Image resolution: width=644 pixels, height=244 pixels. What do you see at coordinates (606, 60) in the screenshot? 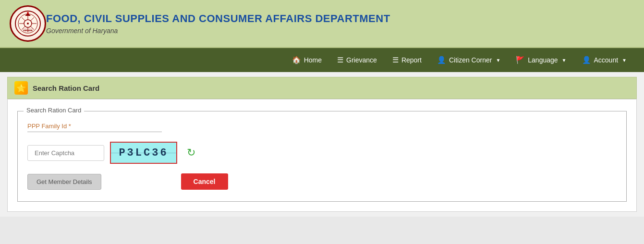
I see `nav-account-label: Account` at bounding box center [606, 60].